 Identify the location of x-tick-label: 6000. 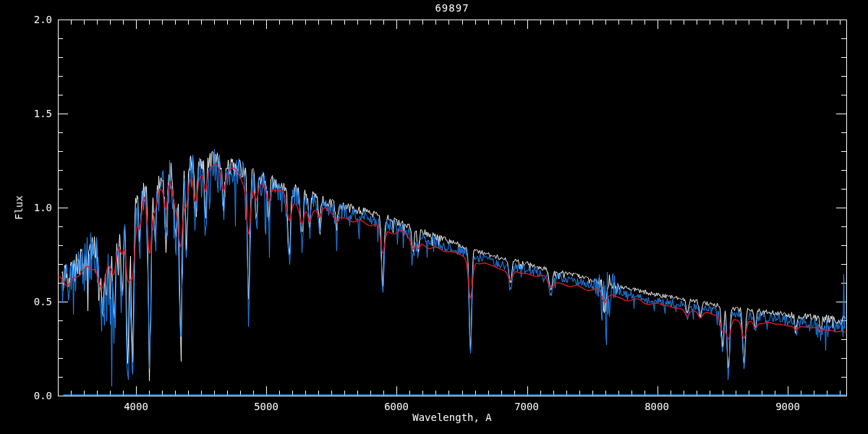
(396, 407).